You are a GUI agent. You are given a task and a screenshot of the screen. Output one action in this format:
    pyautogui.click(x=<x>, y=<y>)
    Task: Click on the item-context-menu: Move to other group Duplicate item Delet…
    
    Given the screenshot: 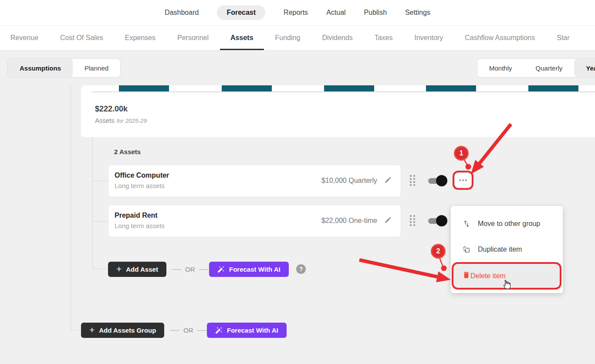 What is the action you would take?
    pyautogui.click(x=507, y=249)
    